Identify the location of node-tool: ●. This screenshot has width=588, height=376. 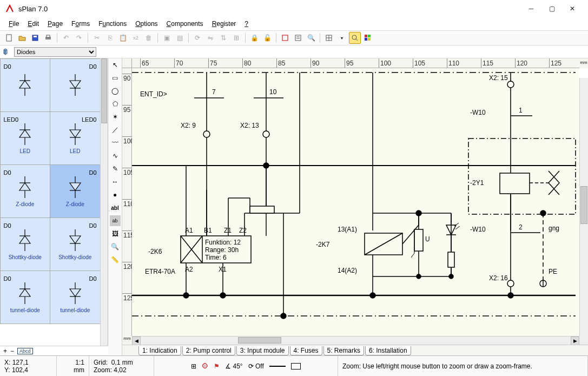
(115, 195).